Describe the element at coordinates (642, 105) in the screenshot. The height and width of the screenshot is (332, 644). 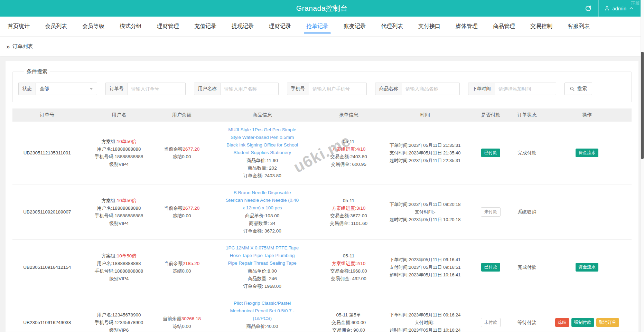
I see `scrollbar-thumb` at that location.